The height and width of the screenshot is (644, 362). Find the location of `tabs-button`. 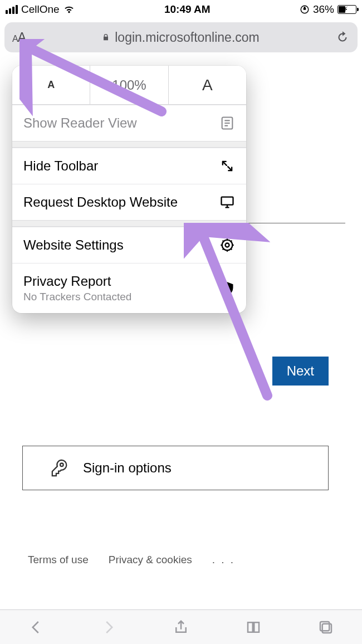

tabs-button is located at coordinates (326, 627).